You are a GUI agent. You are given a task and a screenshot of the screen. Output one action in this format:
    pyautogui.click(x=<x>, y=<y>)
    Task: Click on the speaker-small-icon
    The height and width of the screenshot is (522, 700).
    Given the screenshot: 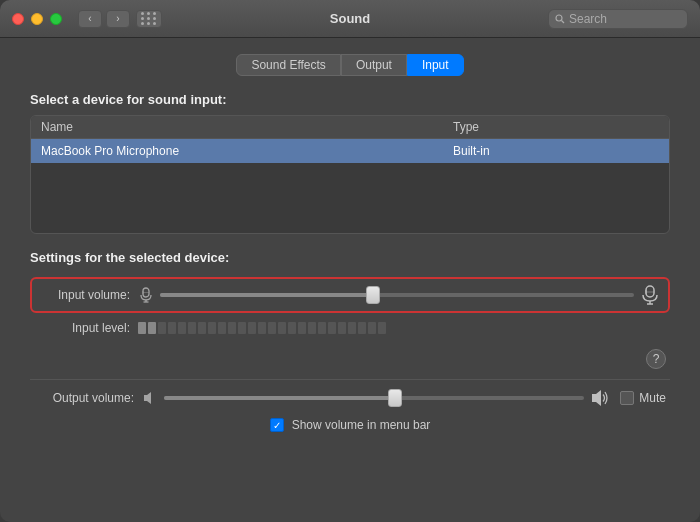 What is the action you would take?
    pyautogui.click(x=150, y=398)
    